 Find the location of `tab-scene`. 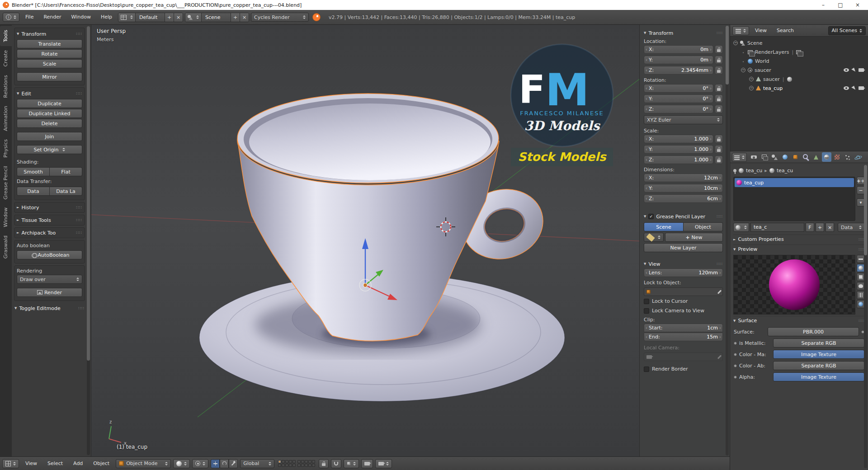

tab-scene is located at coordinates (775, 157).